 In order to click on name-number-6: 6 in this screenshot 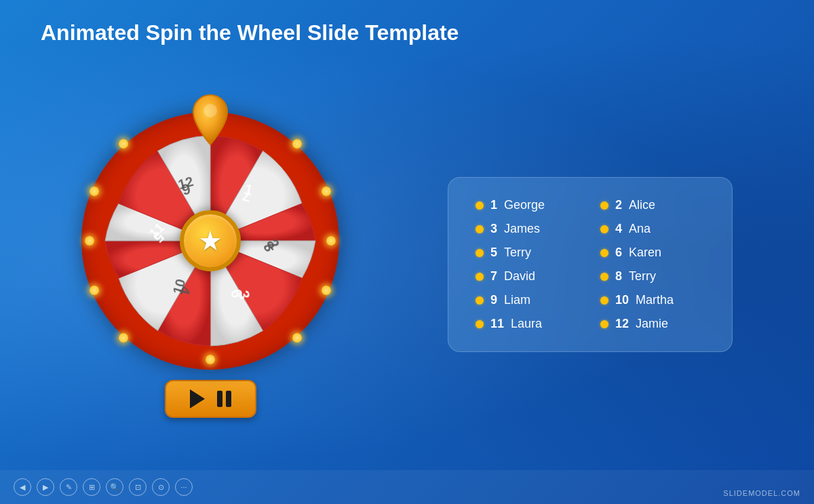, I will do `click(619, 252)`.